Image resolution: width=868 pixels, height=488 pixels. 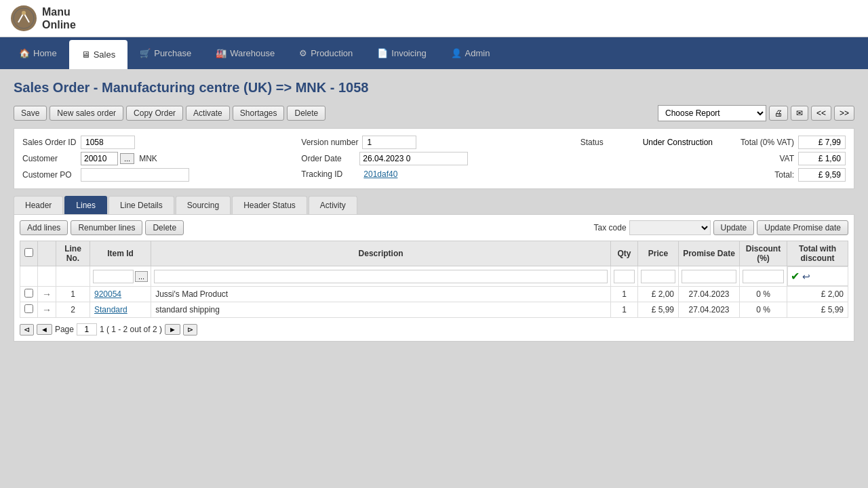 I want to click on update-button: Update, so click(x=734, y=228).